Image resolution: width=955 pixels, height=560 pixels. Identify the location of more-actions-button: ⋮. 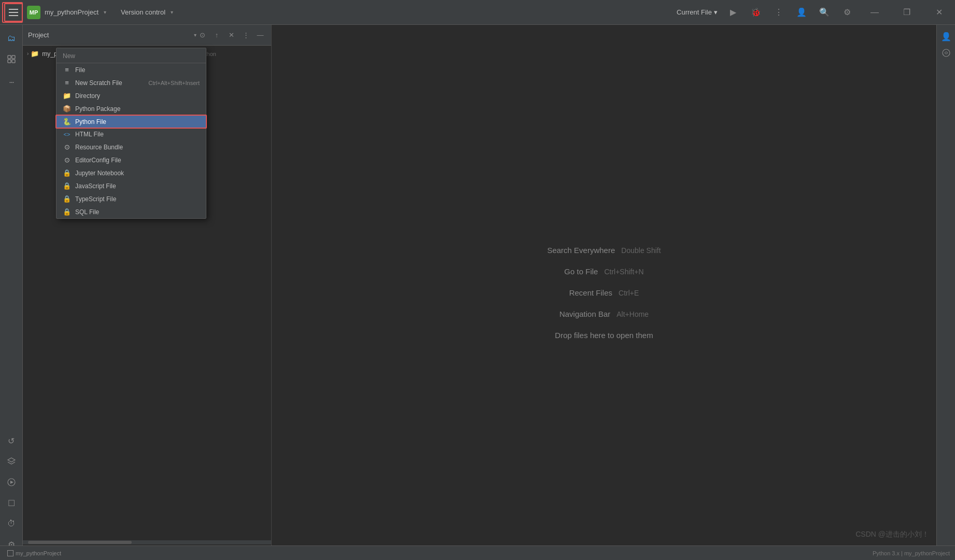
(779, 12).